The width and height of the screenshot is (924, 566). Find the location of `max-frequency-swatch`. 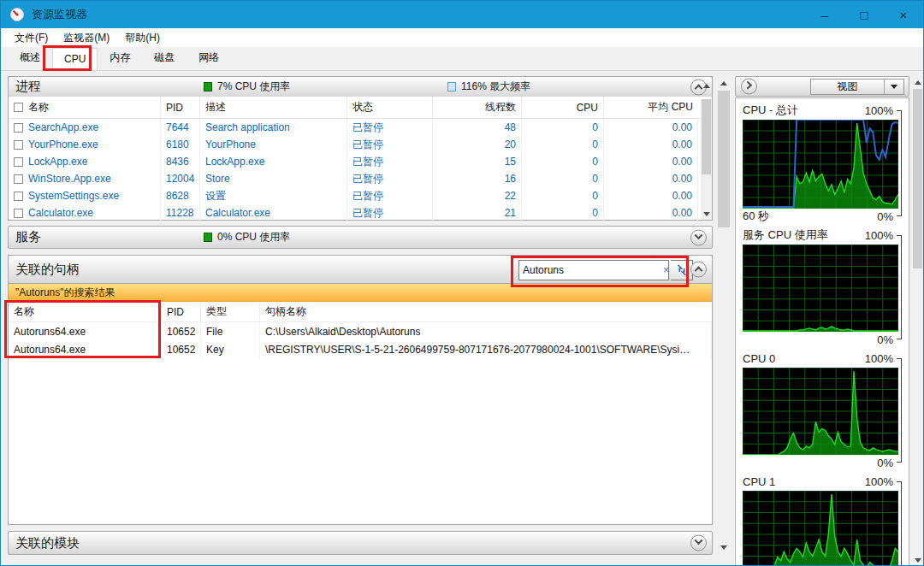

max-frequency-swatch is located at coordinates (452, 87).